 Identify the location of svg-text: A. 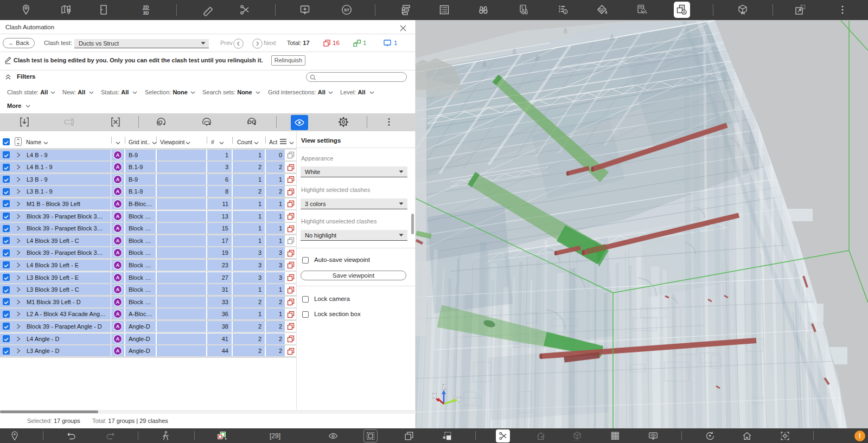
(684, 12).